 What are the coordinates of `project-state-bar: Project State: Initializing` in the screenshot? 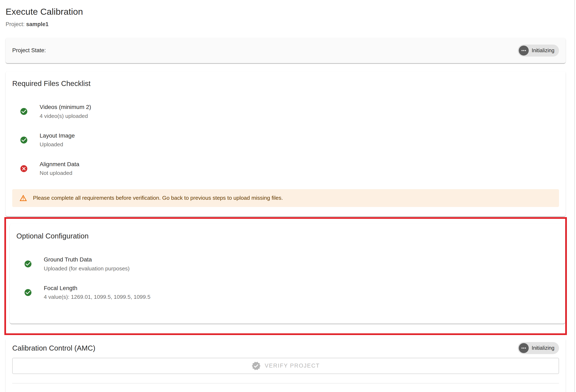 It's located at (286, 51).